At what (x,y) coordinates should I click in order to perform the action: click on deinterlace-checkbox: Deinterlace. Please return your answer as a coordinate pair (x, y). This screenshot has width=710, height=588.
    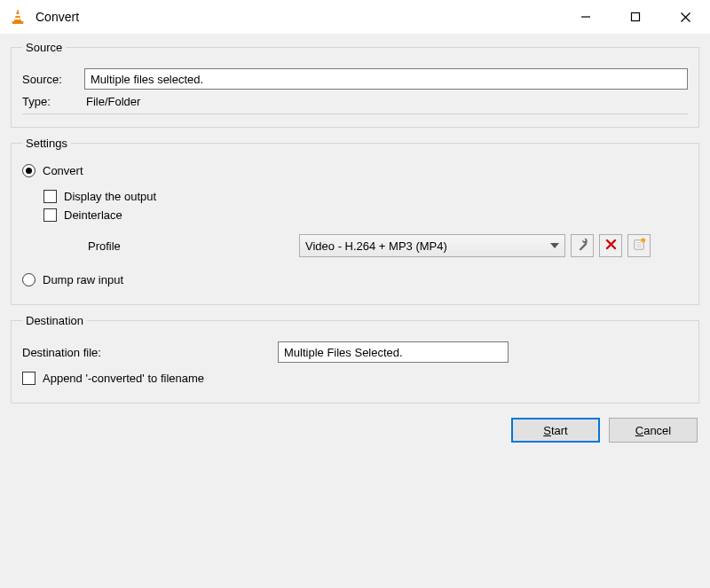
    Looking at the image, I should click on (366, 215).